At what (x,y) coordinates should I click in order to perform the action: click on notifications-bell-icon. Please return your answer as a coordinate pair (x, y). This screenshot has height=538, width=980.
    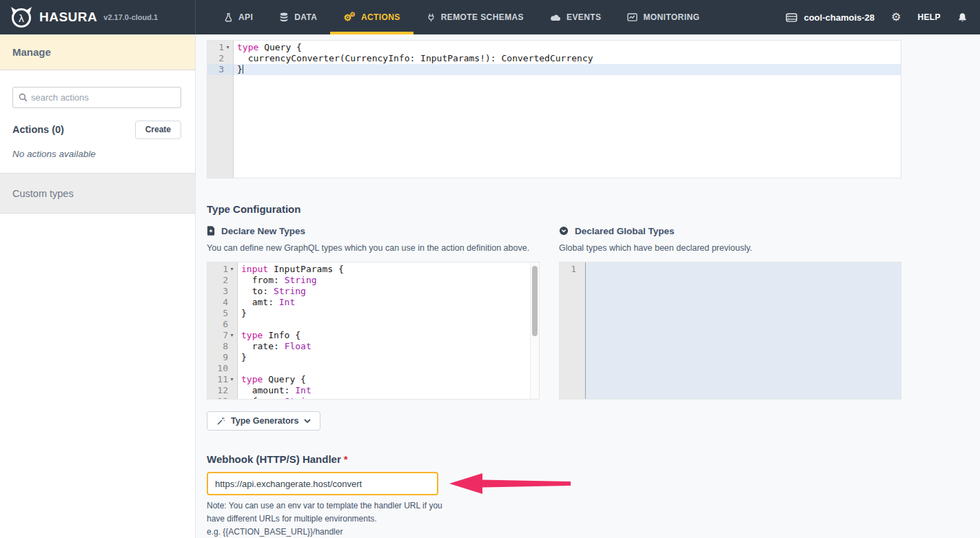
    Looking at the image, I should click on (962, 18).